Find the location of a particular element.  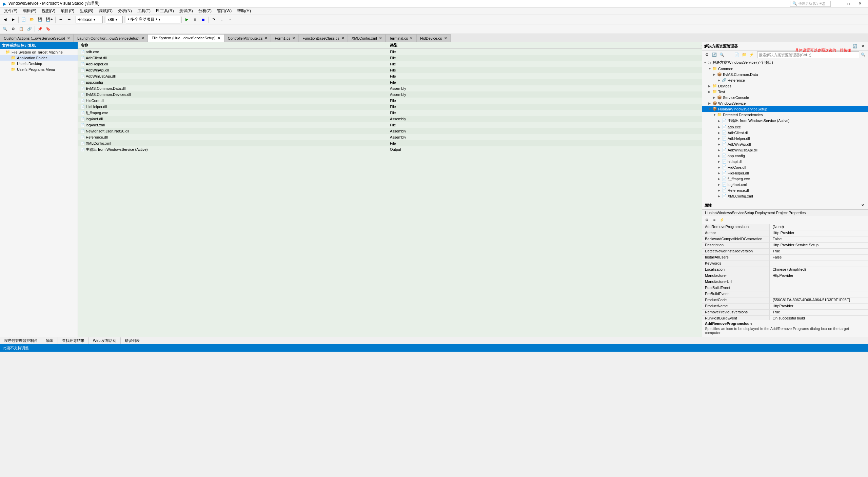

toolbar-step-over: ↷ is located at coordinates (214, 20).